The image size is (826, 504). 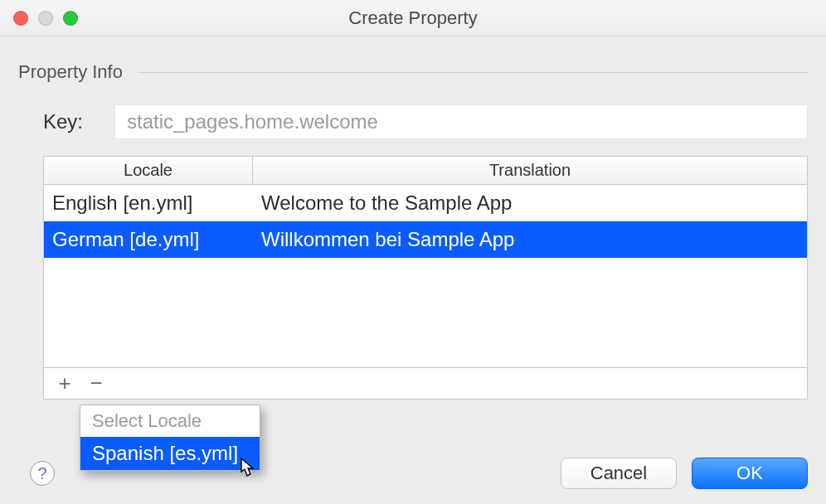 I want to click on ok-button-label: OK, so click(x=750, y=473).